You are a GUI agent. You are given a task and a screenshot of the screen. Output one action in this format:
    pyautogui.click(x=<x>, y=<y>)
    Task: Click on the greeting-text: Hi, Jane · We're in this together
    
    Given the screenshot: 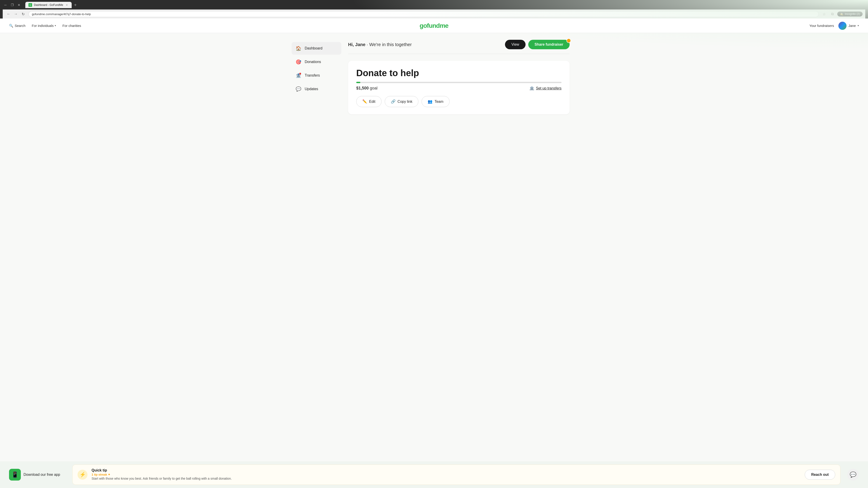 What is the action you would take?
    pyautogui.click(x=380, y=44)
    